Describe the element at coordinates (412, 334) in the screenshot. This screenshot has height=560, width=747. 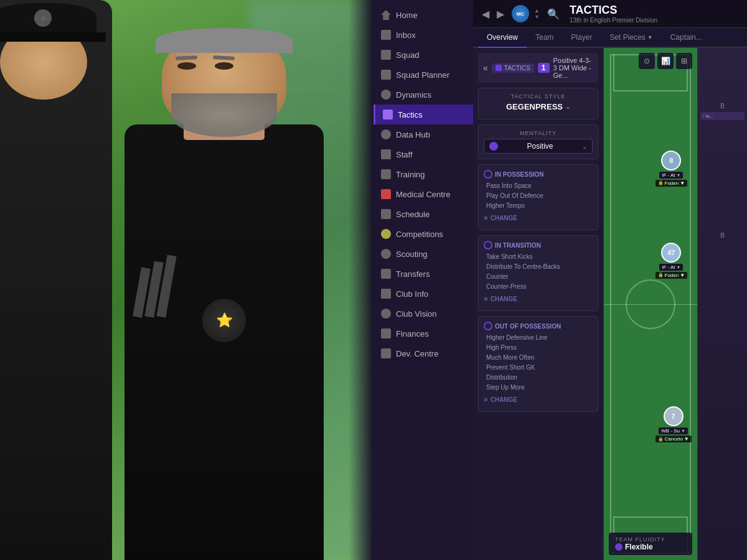
I see `sidebar-label-finances: Finances` at that location.